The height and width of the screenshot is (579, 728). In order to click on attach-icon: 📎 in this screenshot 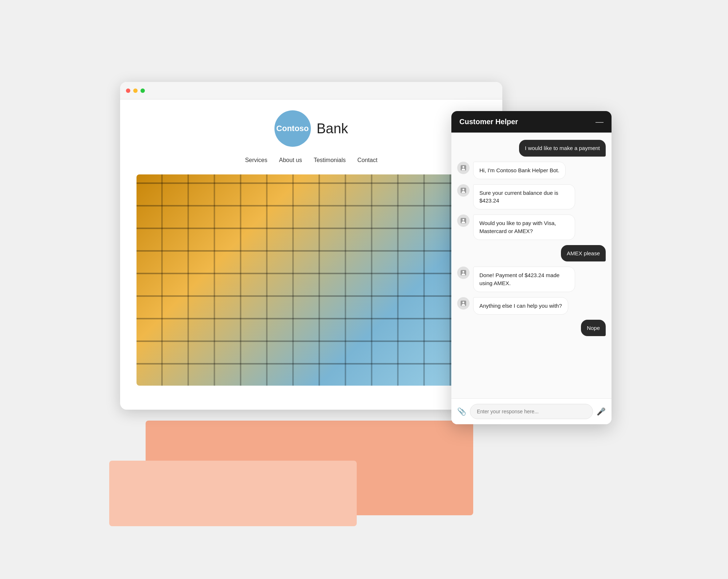, I will do `click(462, 411)`.